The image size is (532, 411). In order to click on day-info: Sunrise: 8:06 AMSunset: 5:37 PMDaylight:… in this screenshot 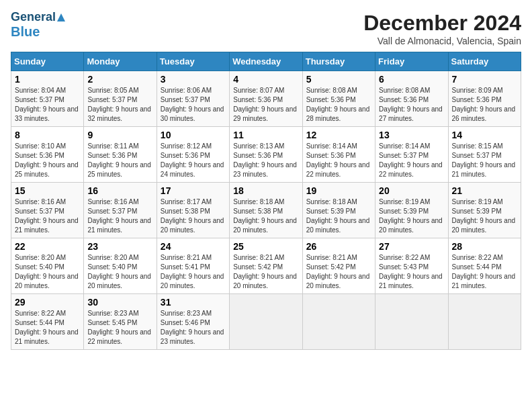, I will do `click(193, 105)`.